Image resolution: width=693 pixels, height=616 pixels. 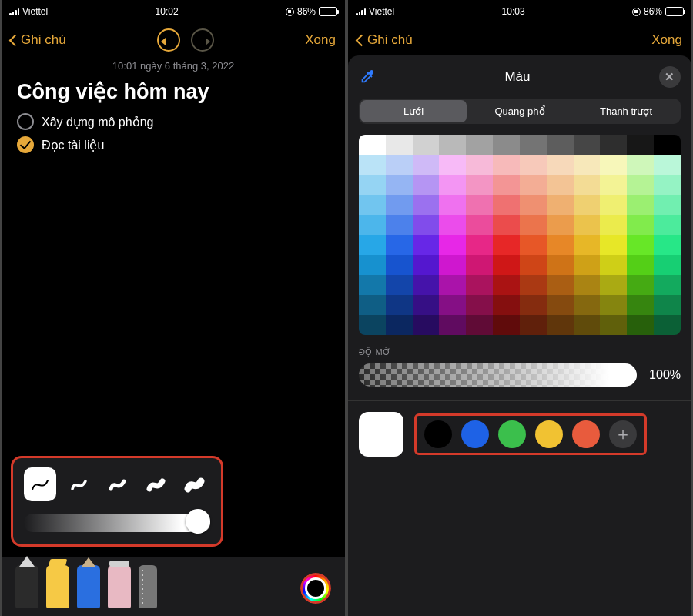 I want to click on opacity-slider, so click(x=497, y=375).